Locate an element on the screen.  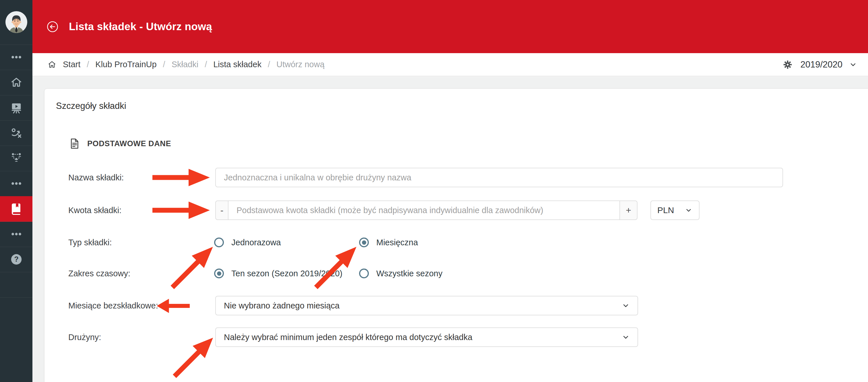
document-icon is located at coordinates (74, 144).